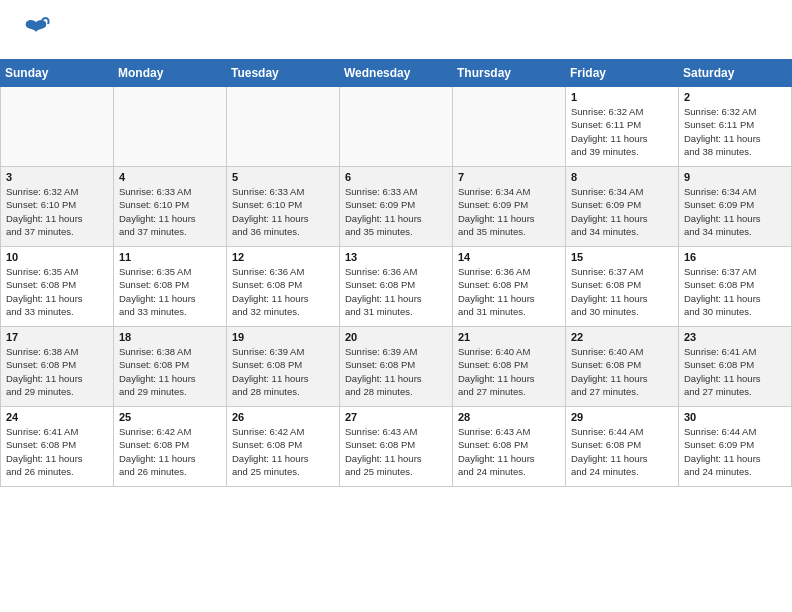 The width and height of the screenshot is (792, 612). Describe the element at coordinates (396, 367) in the screenshot. I see `calendar-week-4: 17Sunrise: 6:38 AMSunset: 6:08 PMDayligh…` at that location.